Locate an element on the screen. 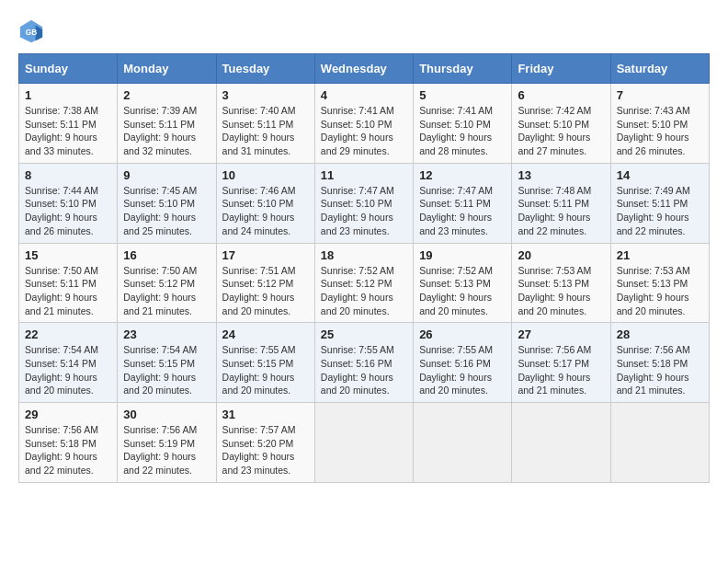 The width and height of the screenshot is (728, 563). day-info: Sunrise: 7:55 AMSunset: 5:15 PMDaylight:… is located at coordinates (259, 370).